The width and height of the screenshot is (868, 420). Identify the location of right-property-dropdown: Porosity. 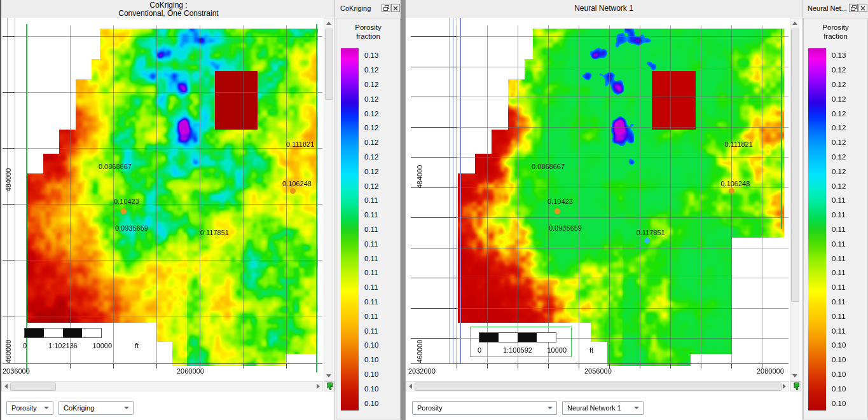
(485, 408).